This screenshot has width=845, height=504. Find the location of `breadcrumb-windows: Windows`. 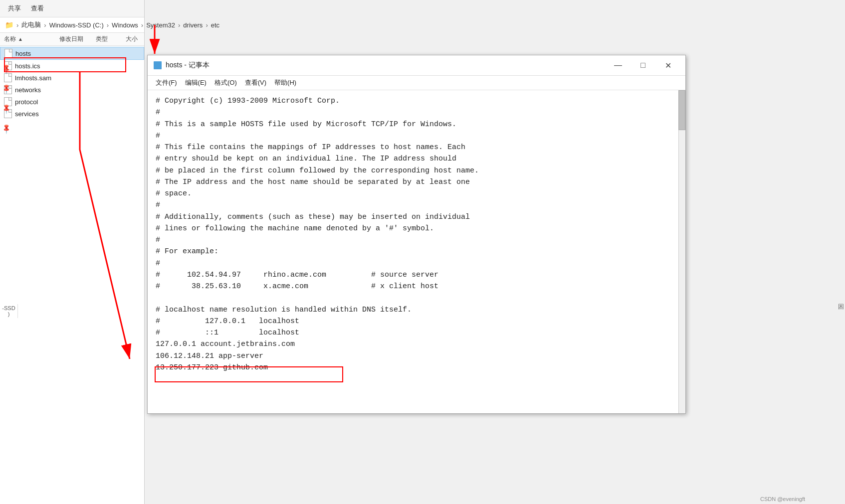

breadcrumb-windows: Windows is located at coordinates (125, 25).